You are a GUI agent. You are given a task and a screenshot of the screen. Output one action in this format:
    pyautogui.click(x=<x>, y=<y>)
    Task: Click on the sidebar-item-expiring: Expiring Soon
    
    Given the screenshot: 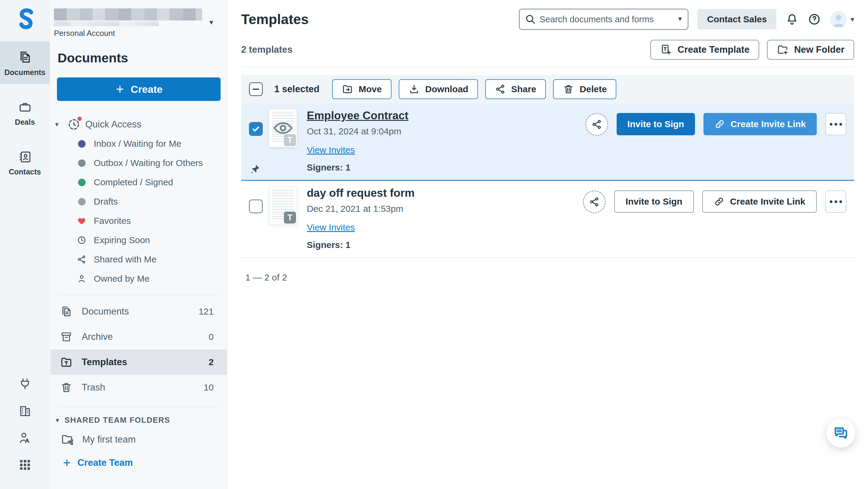 What is the action you would take?
    pyautogui.click(x=139, y=240)
    